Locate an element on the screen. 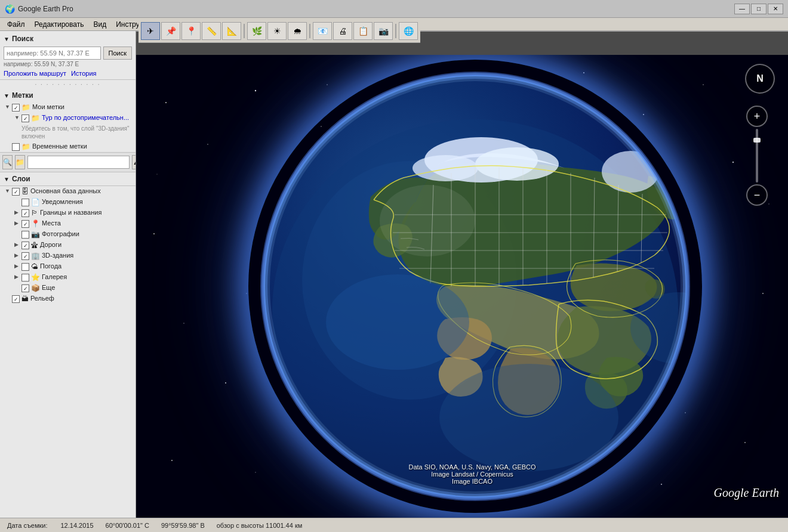 The height and width of the screenshot is (532, 788). layer-photos: 📷 Фотографии is located at coordinates (68, 234).